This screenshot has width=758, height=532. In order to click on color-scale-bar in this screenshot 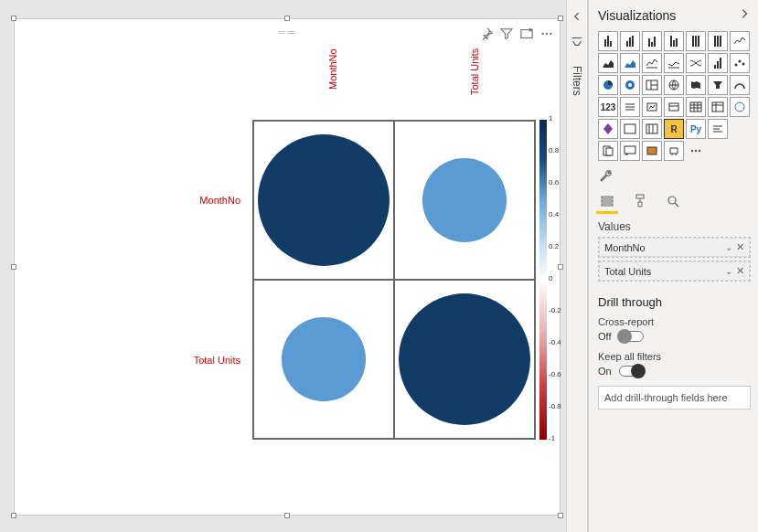, I will do `click(543, 280)`.